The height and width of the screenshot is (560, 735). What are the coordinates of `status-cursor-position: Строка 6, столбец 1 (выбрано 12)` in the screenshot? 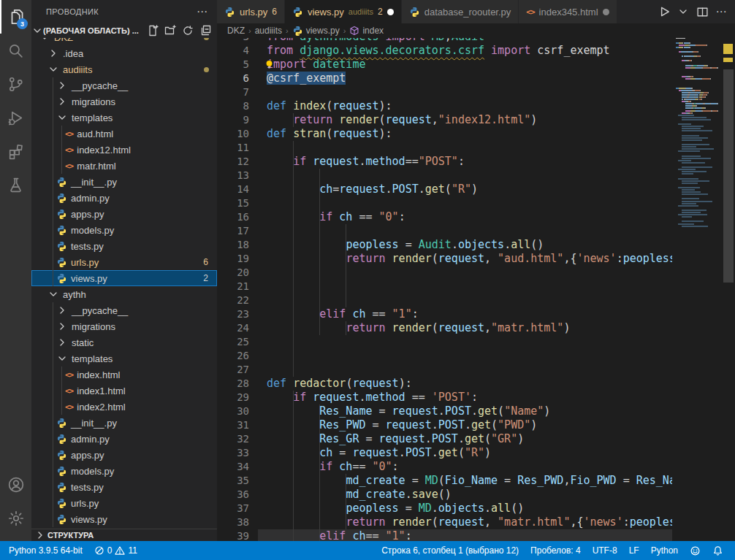 It's located at (450, 551).